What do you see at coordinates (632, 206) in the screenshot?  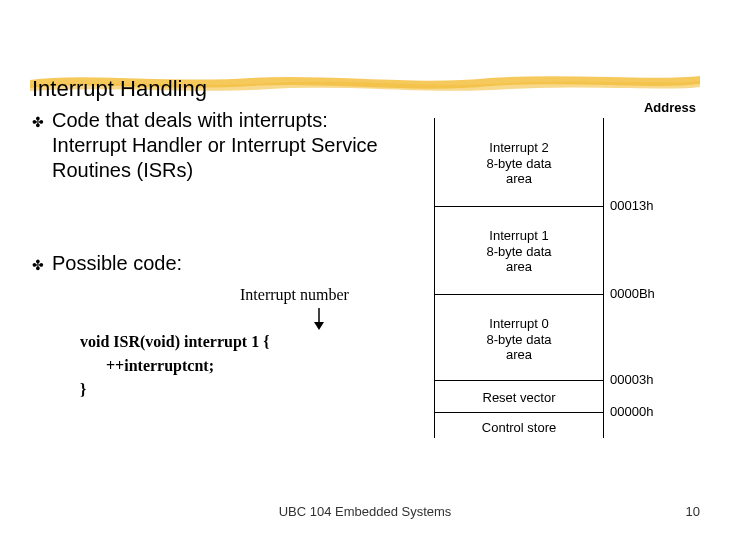 I see `addr-00013h: 00013h` at bounding box center [632, 206].